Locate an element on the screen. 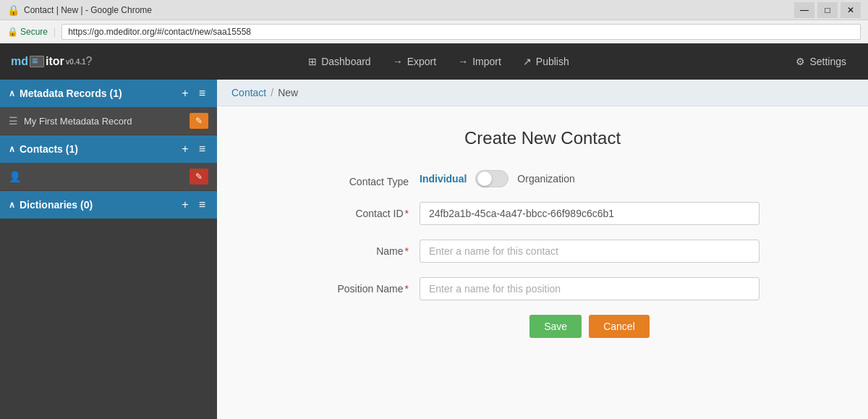  dictionaries-section-title: Dictionaries (0) is located at coordinates (97, 205).